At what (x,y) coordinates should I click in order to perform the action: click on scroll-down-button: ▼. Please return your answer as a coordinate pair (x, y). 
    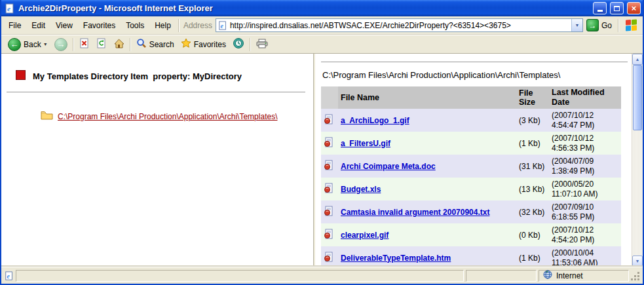
    Looking at the image, I should click on (637, 261).